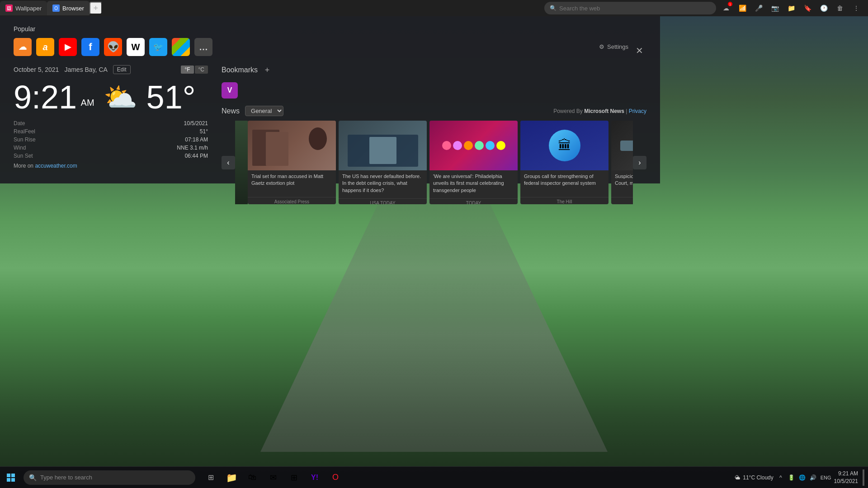 The width and height of the screenshot is (868, 488). Describe the element at coordinates (792, 478) in the screenshot. I see `tray-battery-icon: 🔋` at that location.